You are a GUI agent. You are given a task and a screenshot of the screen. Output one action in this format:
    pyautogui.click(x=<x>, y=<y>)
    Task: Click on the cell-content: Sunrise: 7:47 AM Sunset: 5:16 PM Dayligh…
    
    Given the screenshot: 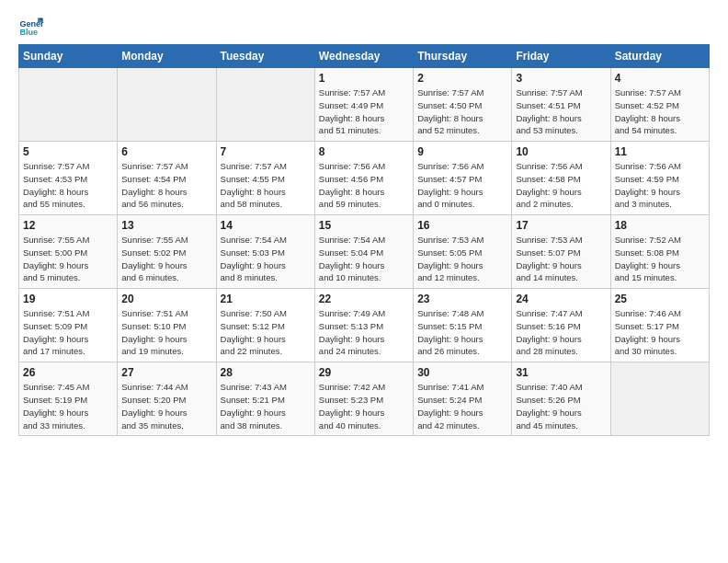 What is the action you would take?
    pyautogui.click(x=561, y=333)
    